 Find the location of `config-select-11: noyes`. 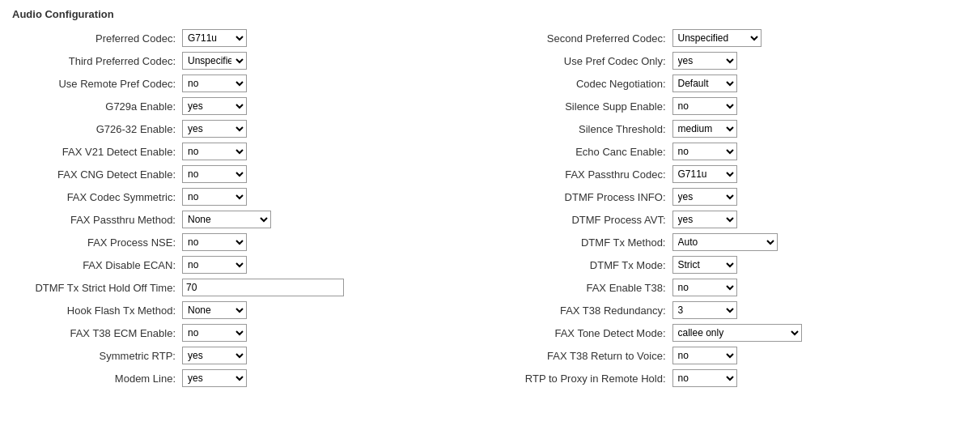

config-select-11: noyes is located at coordinates (705, 287).